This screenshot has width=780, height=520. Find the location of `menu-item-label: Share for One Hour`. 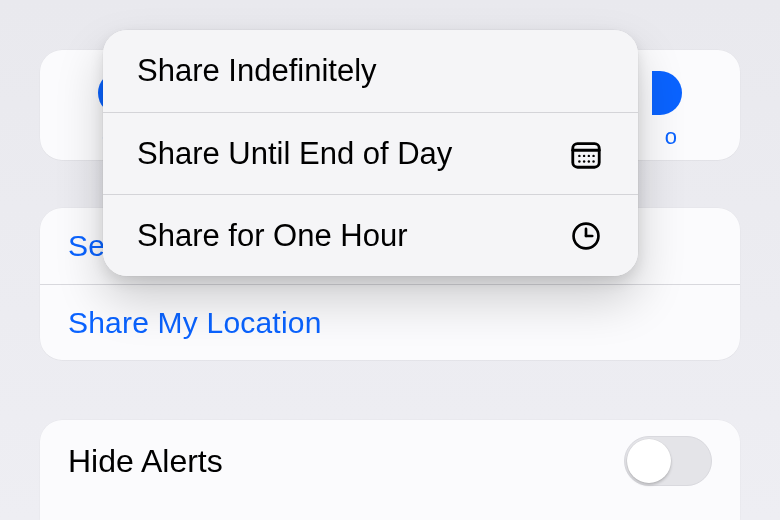

menu-item-label: Share for One Hour is located at coordinates (272, 236).